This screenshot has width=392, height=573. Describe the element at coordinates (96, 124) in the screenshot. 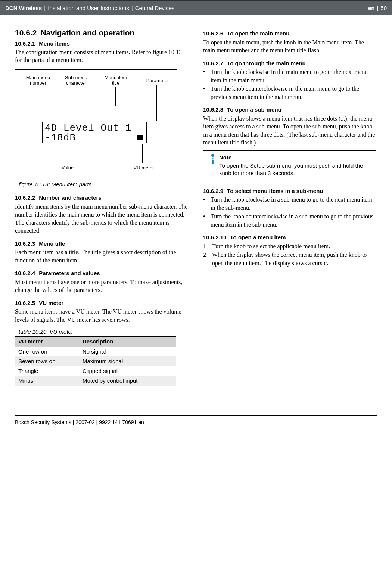

I see `figure-menu-item-parts: Main menunumber Sub-menucharacter Menu i…` at that location.